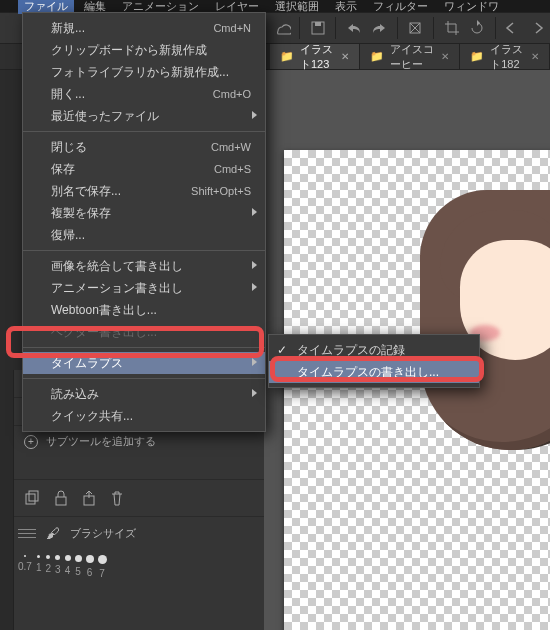 This screenshot has height=630, width=550. Describe the element at coordinates (452, 28) in the screenshot. I see `tool-crop-icon` at that location.